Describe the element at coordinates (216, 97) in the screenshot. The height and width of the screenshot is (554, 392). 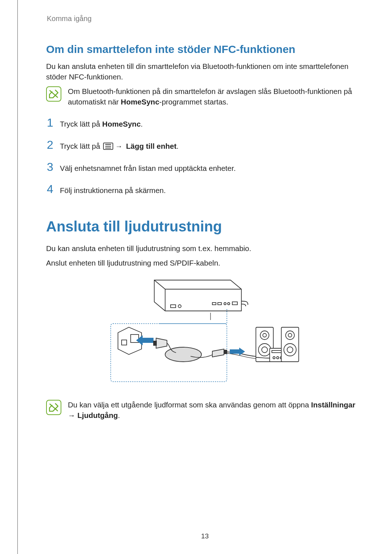
I see `note-bluetooth-text: Om Bluetooth-funktionen på din smarttele…` at that location.